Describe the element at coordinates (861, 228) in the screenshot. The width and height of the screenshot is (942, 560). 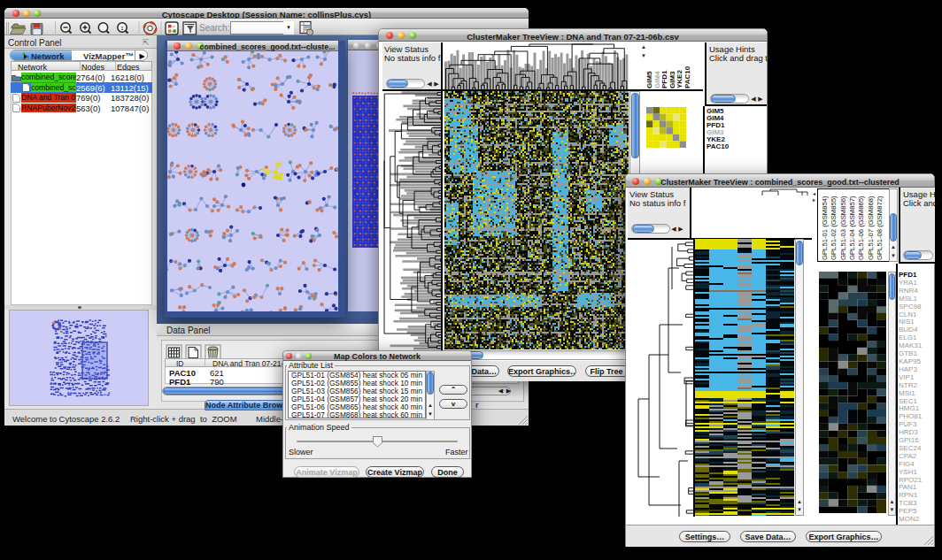
I see `svg-text: GPL51-06 (GSM865)` at that location.